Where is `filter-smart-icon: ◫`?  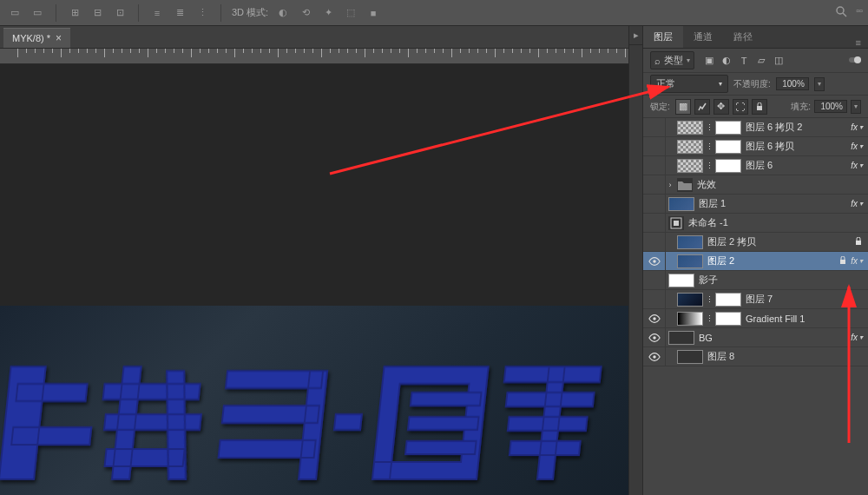
filter-smart-icon: ◫ is located at coordinates (779, 61).